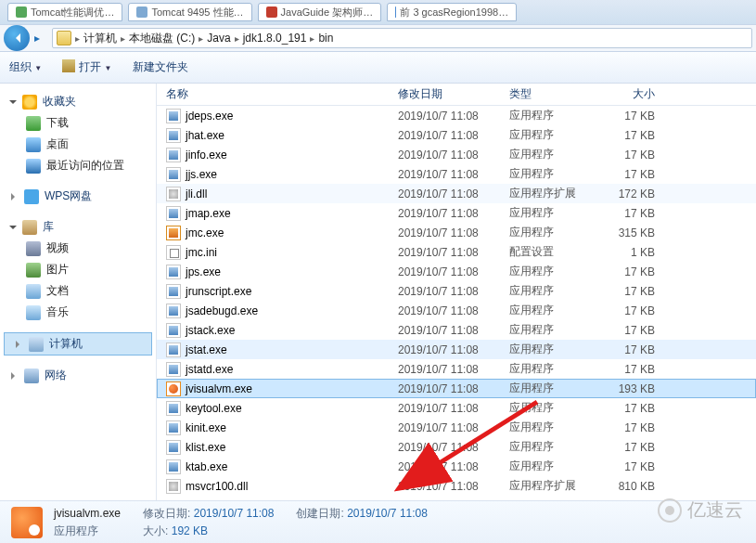 The image size is (756, 543). I want to click on sidebar-label: 库, so click(48, 226).